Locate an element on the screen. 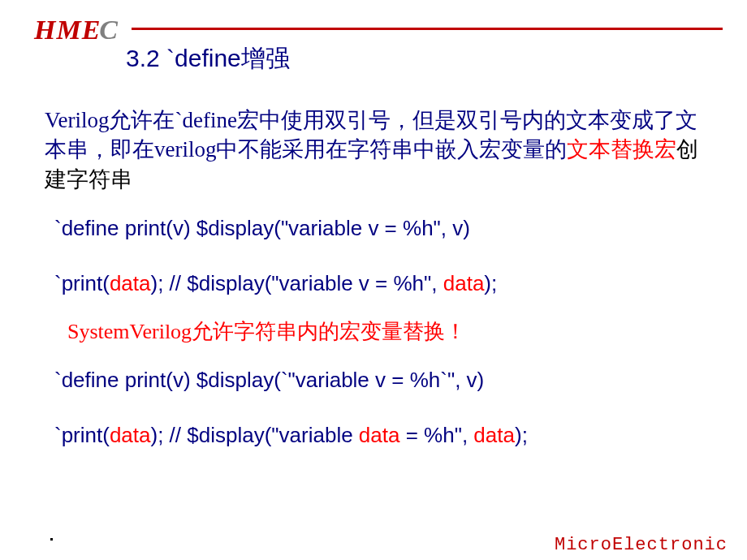  hmec-logo: HMEC is located at coordinates (76, 30).